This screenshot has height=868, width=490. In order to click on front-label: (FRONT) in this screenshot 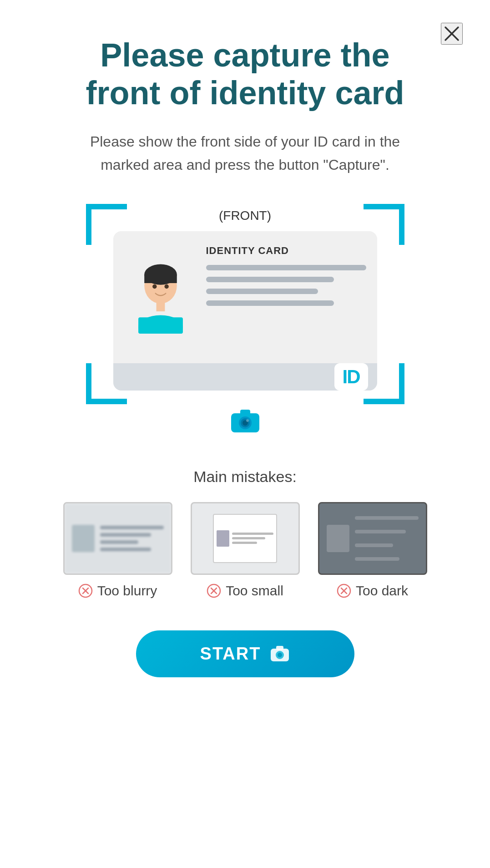, I will do `click(245, 216)`.